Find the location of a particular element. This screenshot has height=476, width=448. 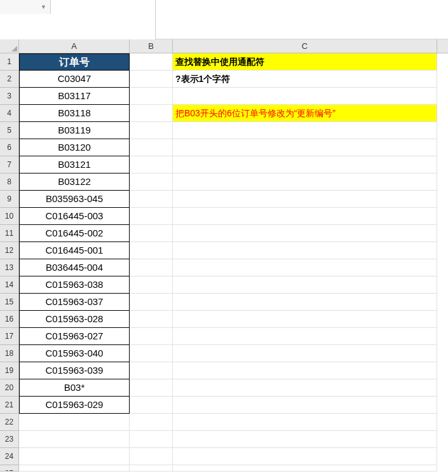

note-cell: 把B03开头的6位订单号修改为“更新编号” is located at coordinates (305, 113).